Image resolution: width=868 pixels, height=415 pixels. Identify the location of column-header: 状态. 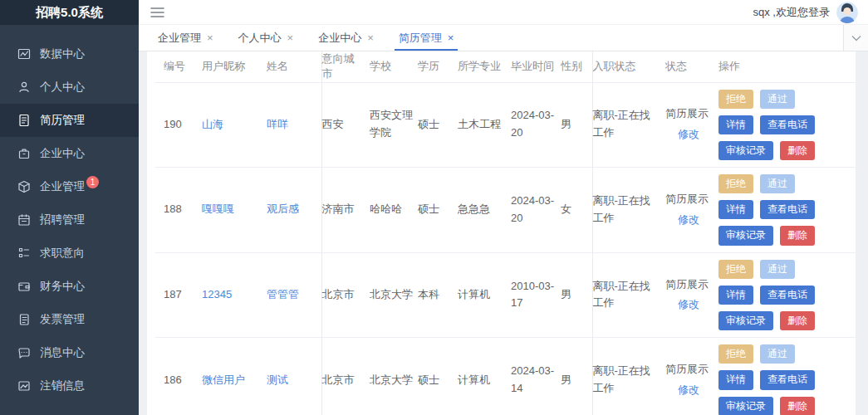
(692, 66).